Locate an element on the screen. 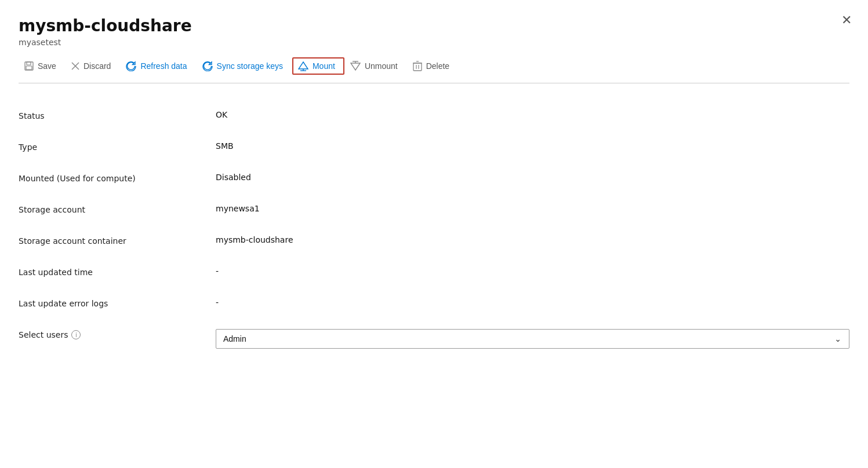 Image resolution: width=868 pixels, height=468 pixels. field-row-last-updated: Last updated time - is located at coordinates (434, 272).